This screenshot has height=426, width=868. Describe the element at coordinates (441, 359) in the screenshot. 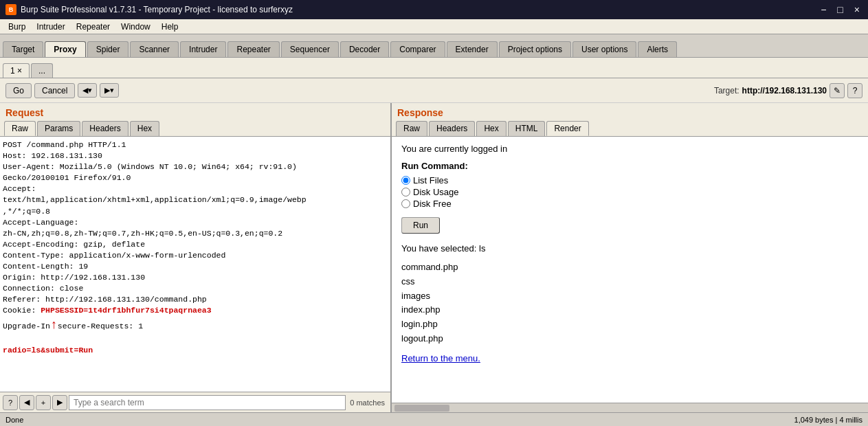

I see `return-link: Return to the menu.` at that location.